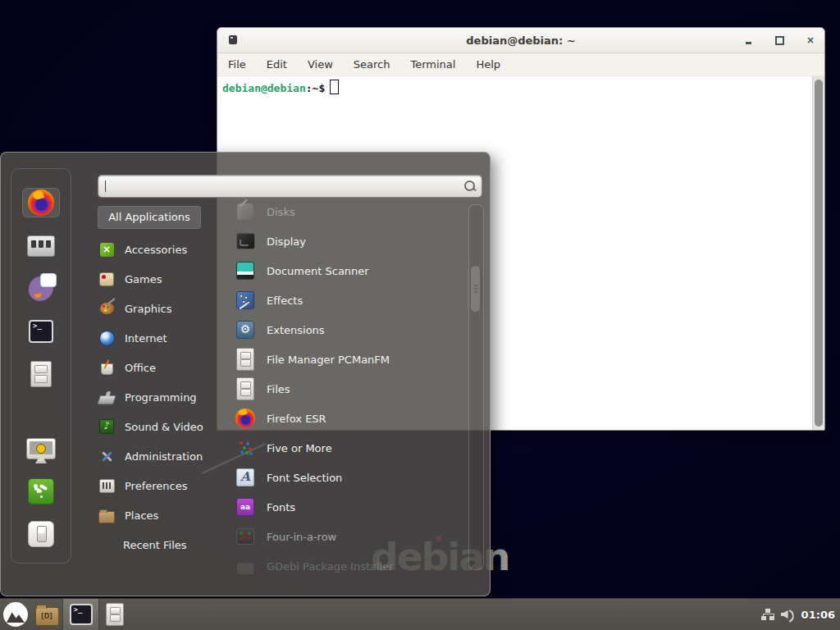 The height and width of the screenshot is (630, 840). What do you see at coordinates (41, 366) in the screenshot?
I see `favorites-panel: >_` at bounding box center [41, 366].